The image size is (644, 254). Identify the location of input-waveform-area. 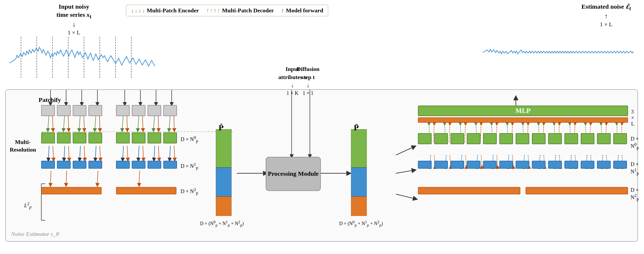
(81, 58).